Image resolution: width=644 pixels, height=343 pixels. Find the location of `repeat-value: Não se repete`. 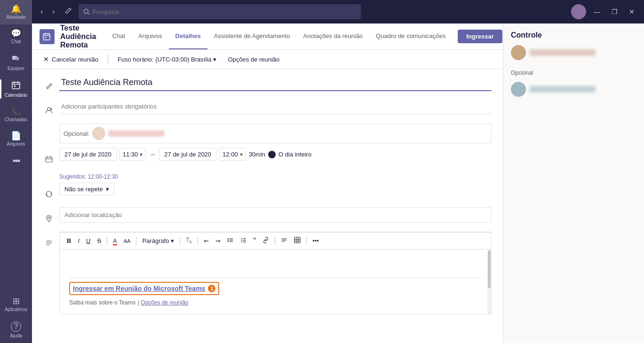

repeat-value: Não se repete is located at coordinates (84, 189).